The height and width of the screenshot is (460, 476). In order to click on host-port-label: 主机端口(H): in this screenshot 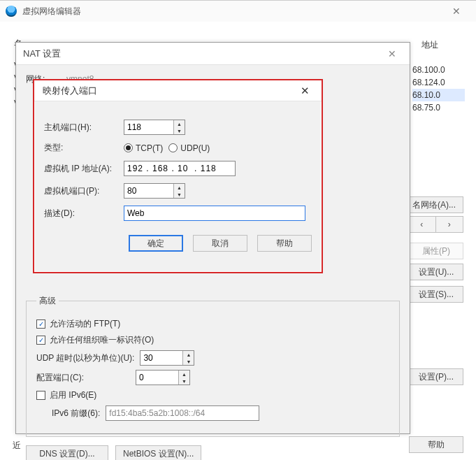, I will do `click(84, 127)`.